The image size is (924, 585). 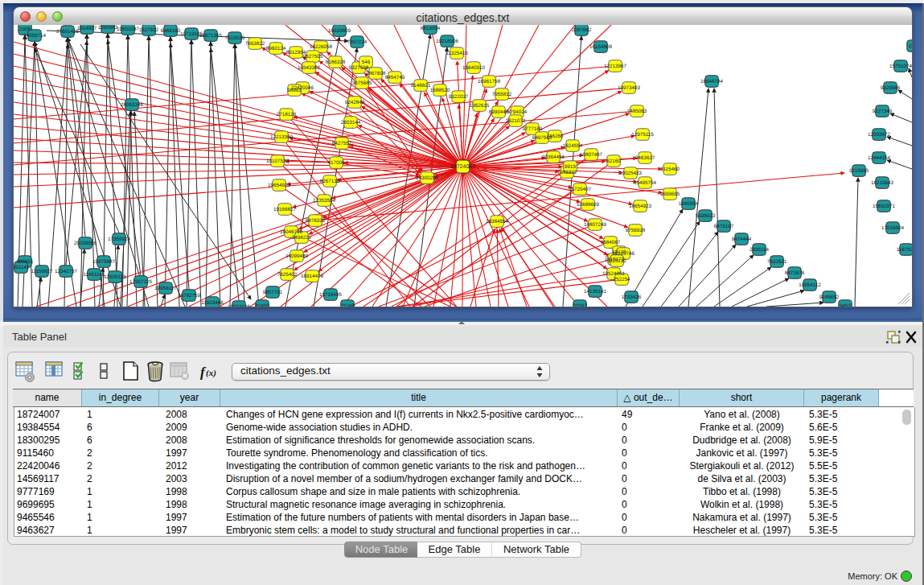 What do you see at coordinates (671, 195) in the screenshot?
I see `svg-text: 9699695` at bounding box center [671, 195].